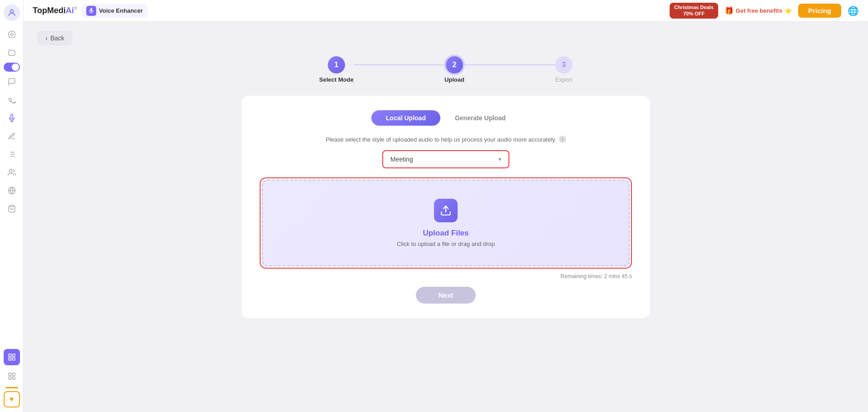 The width and height of the screenshot is (868, 412). I want to click on header-logo: TopMediAi® Voice Enhancer, so click(90, 11).